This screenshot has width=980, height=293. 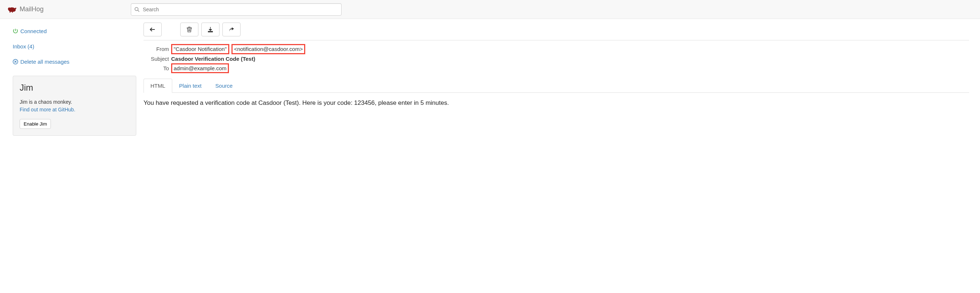 What do you see at coordinates (75, 106) in the screenshot?
I see `jim-panel: Jim Jim is a chaos monkey. Find out more…` at bounding box center [75, 106].